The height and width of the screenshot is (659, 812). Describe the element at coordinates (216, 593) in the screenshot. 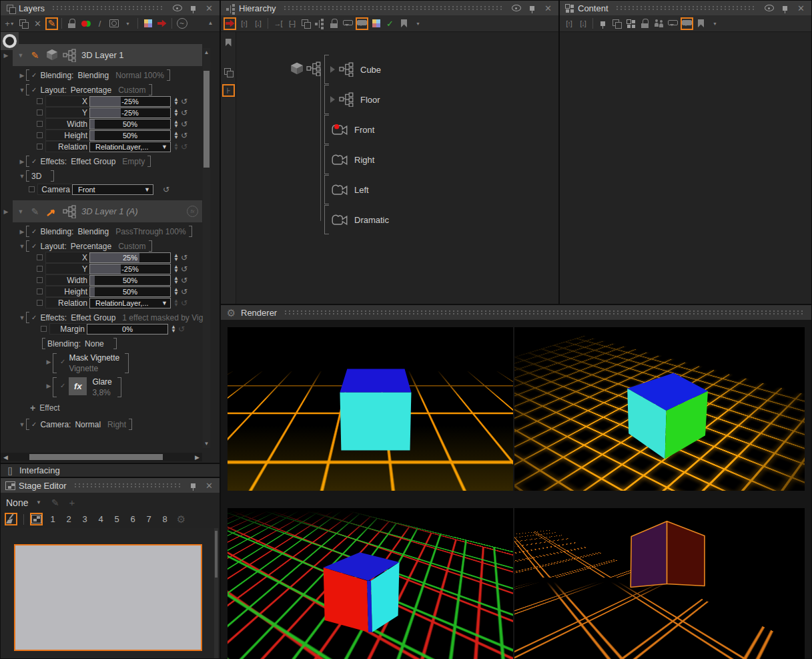

I see `vertical-scrollbar` at that location.